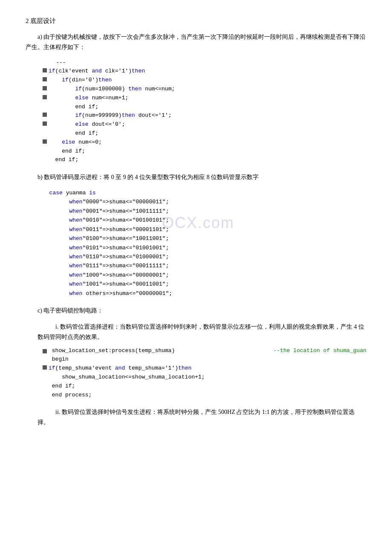  I want to click on para-c-intro: c) 电子密码锁控制电路：, so click(196, 311).